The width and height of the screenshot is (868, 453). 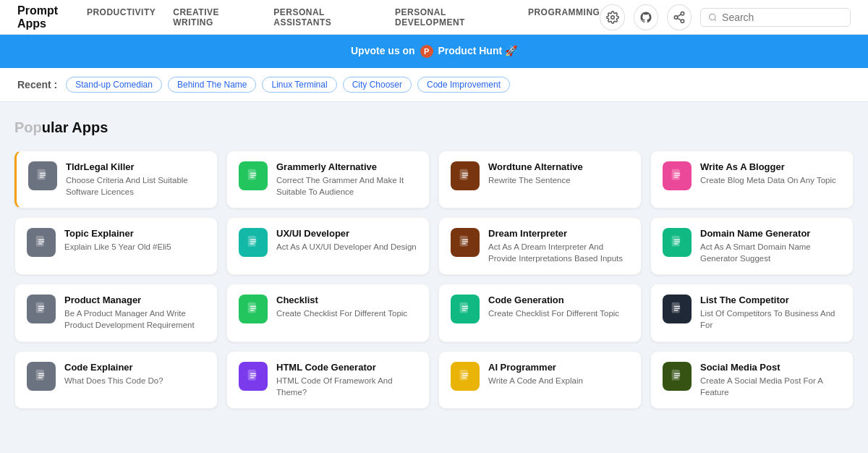 I want to click on search-icon, so click(x=713, y=17).